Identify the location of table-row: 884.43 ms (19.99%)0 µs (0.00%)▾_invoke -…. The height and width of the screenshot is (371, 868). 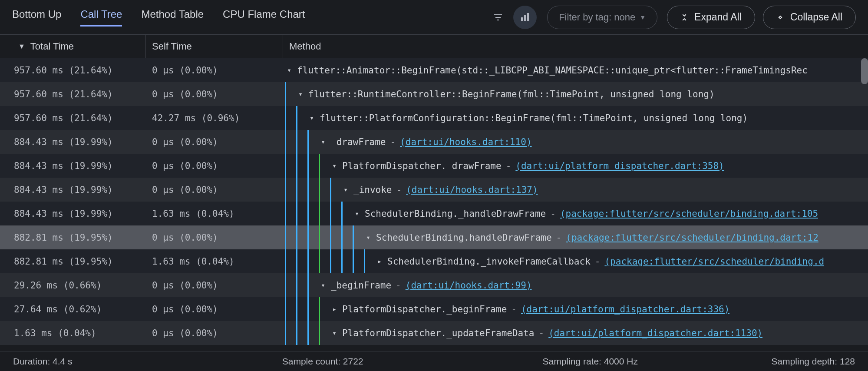
(434, 189).